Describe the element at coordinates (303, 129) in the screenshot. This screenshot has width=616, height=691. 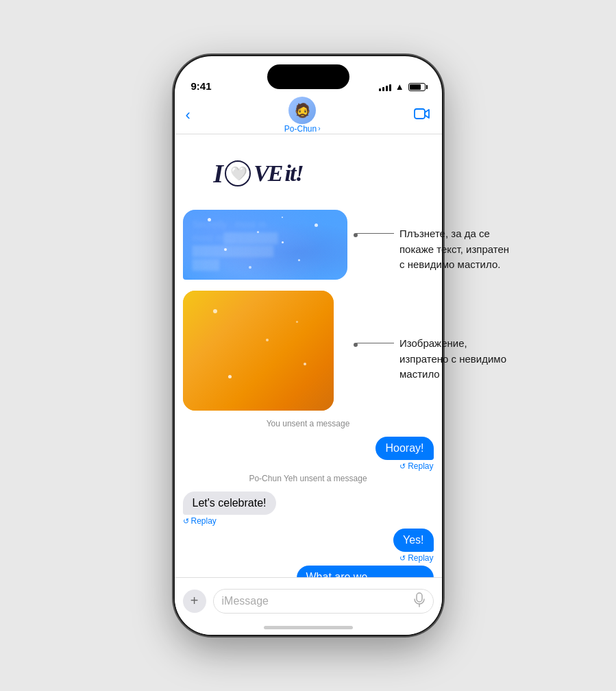
I see `contact-name: Po-Chun ›` at that location.